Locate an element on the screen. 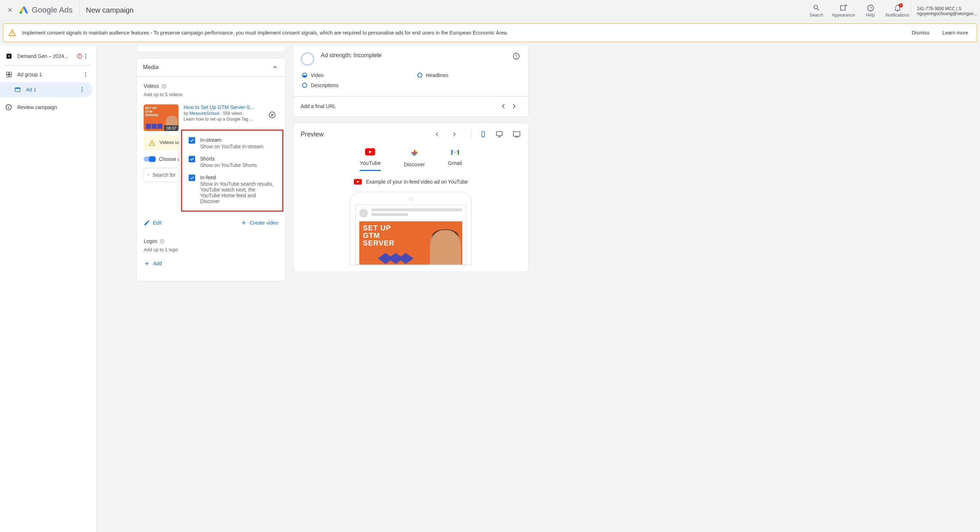 This screenshot has width=980, height=532. learn-more-button: Learn more is located at coordinates (955, 33).